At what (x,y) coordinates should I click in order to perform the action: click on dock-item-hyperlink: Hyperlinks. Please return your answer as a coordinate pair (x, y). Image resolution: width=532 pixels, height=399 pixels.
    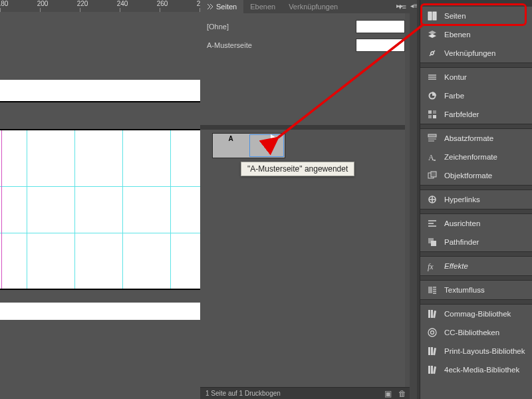
    Looking at the image, I should click on (476, 200).